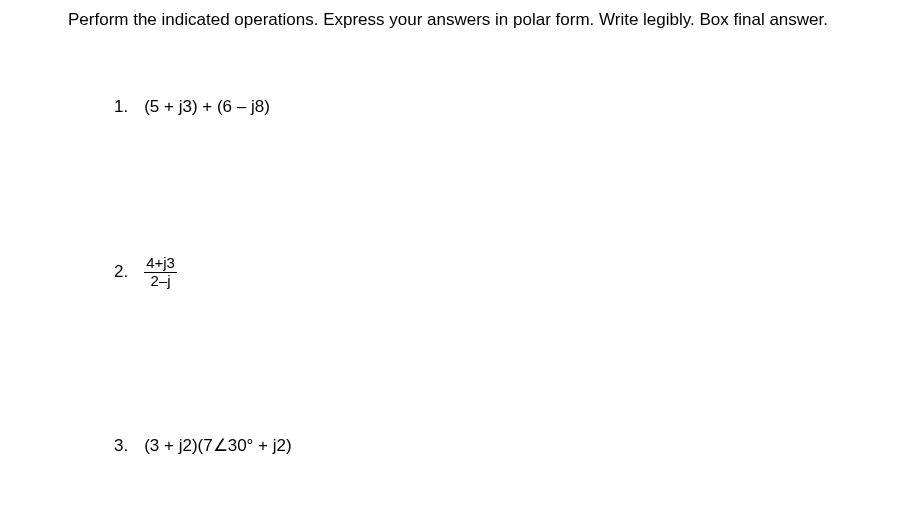  Describe the element at coordinates (160, 272) in the screenshot. I see `fraction: 4+j3 2–j` at that location.